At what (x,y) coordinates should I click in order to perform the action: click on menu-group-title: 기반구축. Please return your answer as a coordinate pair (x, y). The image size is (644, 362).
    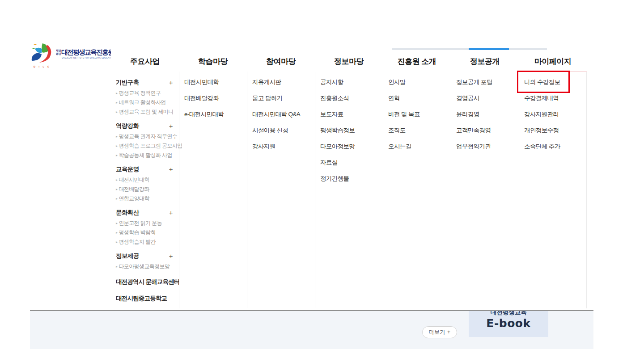
    Looking at the image, I should click on (127, 83).